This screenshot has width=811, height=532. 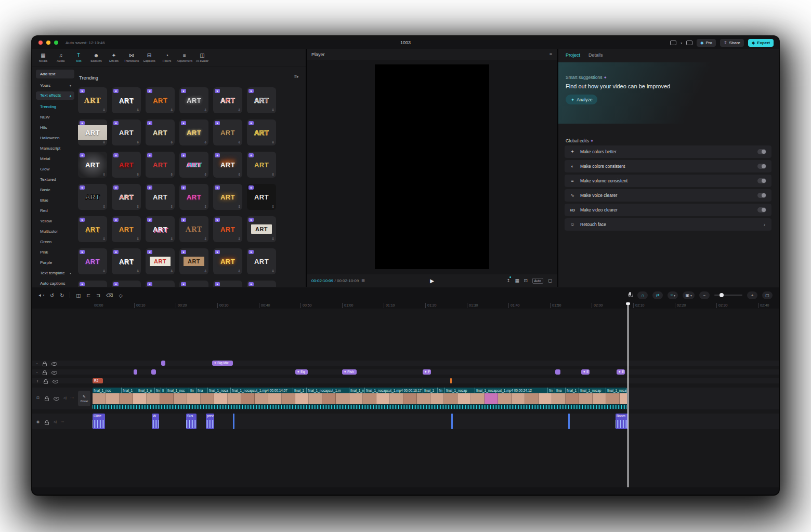 What do you see at coordinates (704, 295) in the screenshot?
I see `zoom-out-button: −` at bounding box center [704, 295].